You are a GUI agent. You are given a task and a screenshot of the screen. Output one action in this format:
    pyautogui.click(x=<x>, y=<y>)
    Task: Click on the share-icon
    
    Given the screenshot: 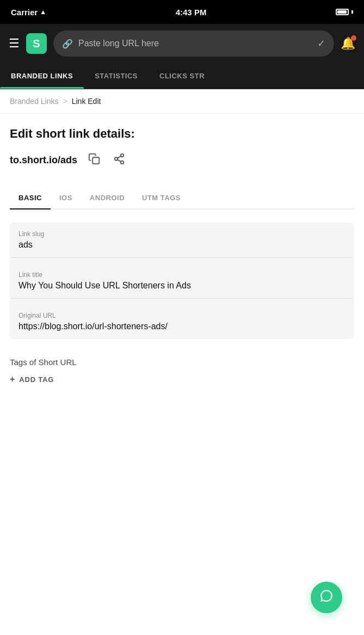 What is the action you would take?
    pyautogui.click(x=119, y=159)
    